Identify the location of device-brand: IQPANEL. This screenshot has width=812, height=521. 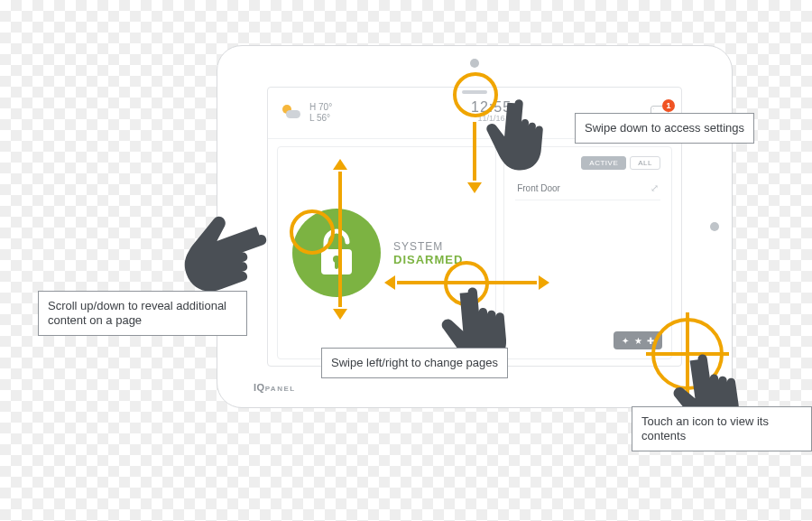
(274, 387).